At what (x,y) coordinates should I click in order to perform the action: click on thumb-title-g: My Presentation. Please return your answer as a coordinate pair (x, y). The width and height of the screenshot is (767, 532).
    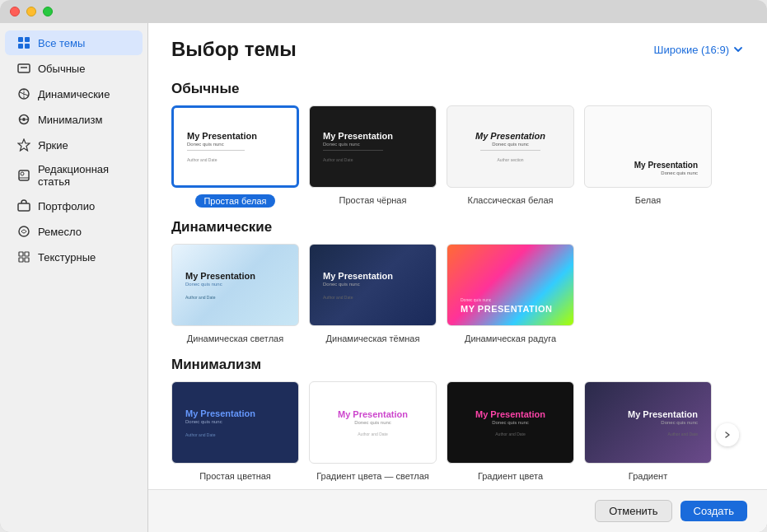
    Looking at the image, I should click on (662, 414).